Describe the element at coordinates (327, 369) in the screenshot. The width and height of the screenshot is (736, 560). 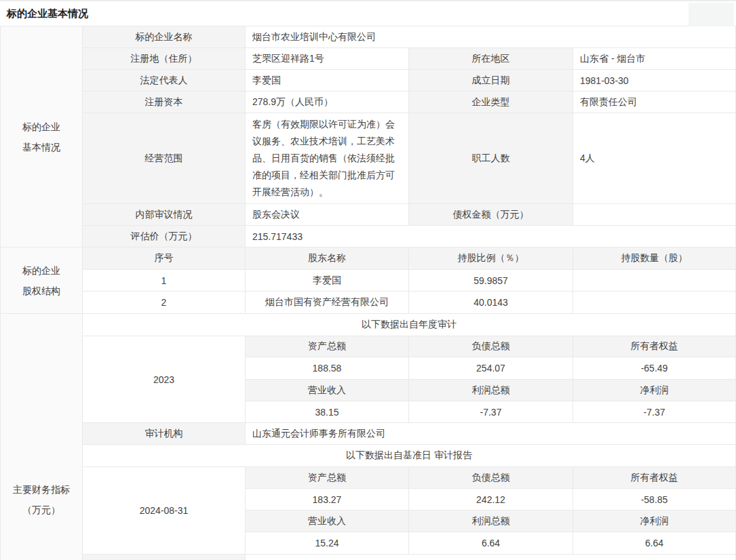
I see `financial-value-total-assets: 188.58` at that location.